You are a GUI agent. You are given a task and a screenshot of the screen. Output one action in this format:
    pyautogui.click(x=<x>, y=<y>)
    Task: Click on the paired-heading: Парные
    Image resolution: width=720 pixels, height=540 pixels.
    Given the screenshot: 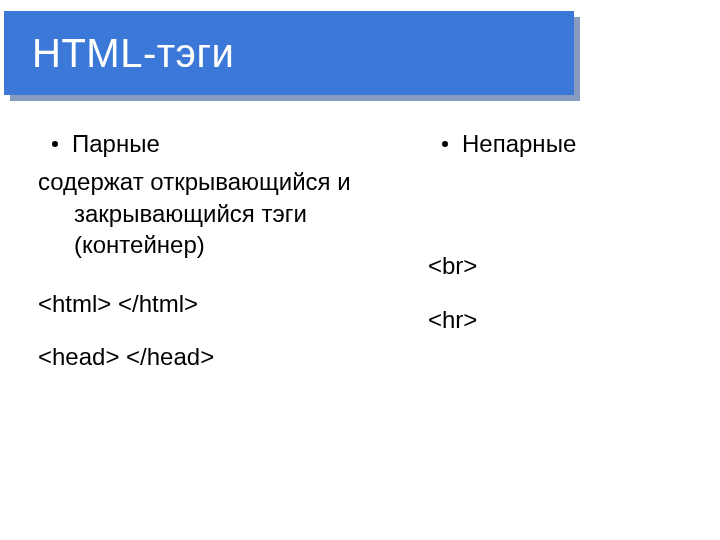 What is the action you would take?
    pyautogui.click(x=116, y=144)
    